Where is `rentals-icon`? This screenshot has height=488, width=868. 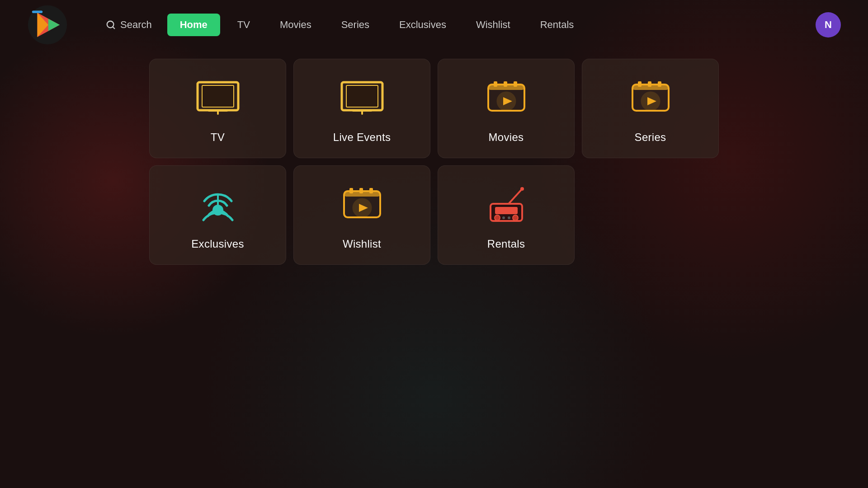
rentals-icon is located at coordinates (506, 205).